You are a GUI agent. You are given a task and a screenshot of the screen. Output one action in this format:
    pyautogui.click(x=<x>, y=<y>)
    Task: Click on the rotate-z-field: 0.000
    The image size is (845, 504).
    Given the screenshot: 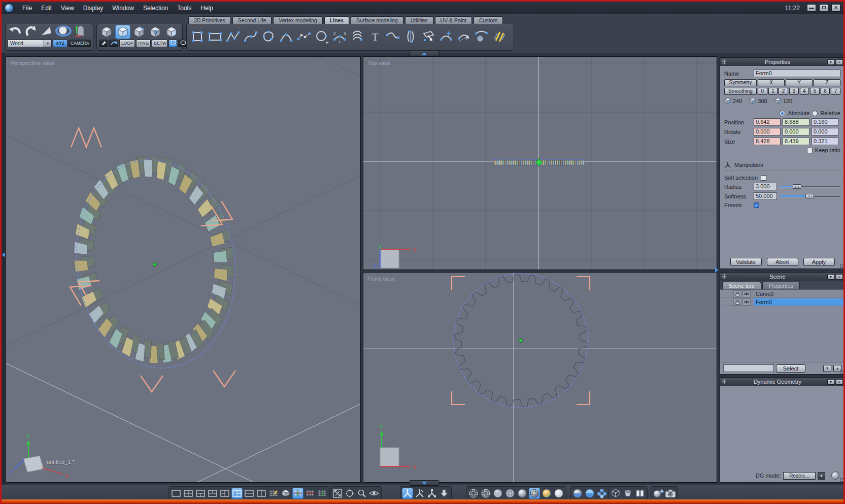 What is the action you would take?
    pyautogui.click(x=825, y=132)
    